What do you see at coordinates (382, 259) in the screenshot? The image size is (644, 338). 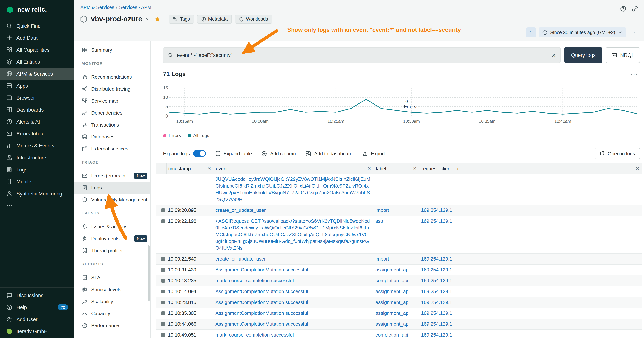 I see `log-label-link: import` at bounding box center [382, 259].